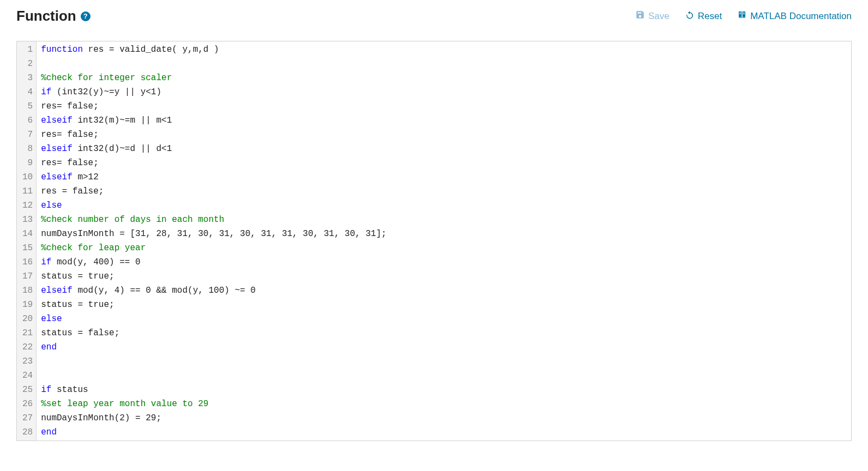 The width and height of the screenshot is (868, 471). I want to click on help-icon: ?, so click(86, 16).